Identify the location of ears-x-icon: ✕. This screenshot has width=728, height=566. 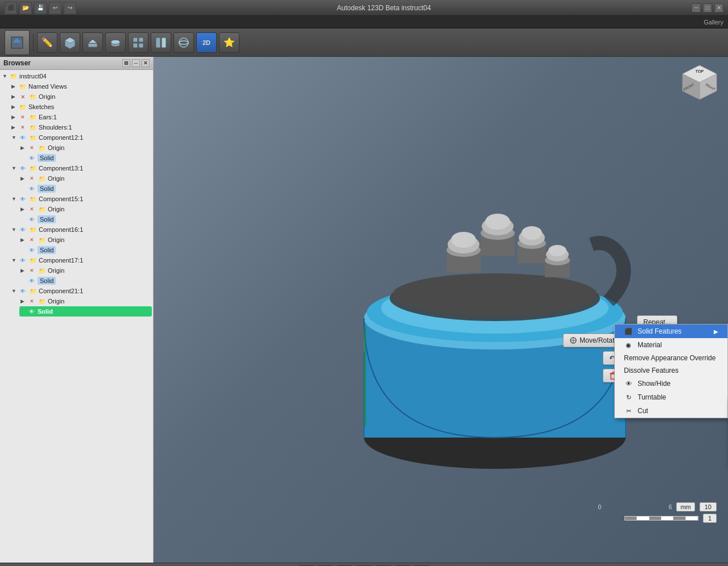
(23, 117).